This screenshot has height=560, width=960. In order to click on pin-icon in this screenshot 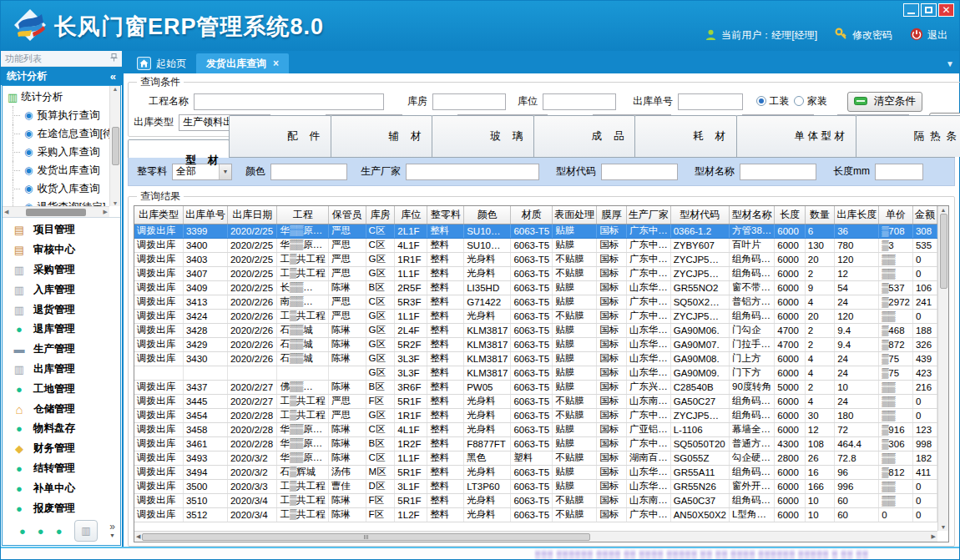, I will do `click(114, 58)`.